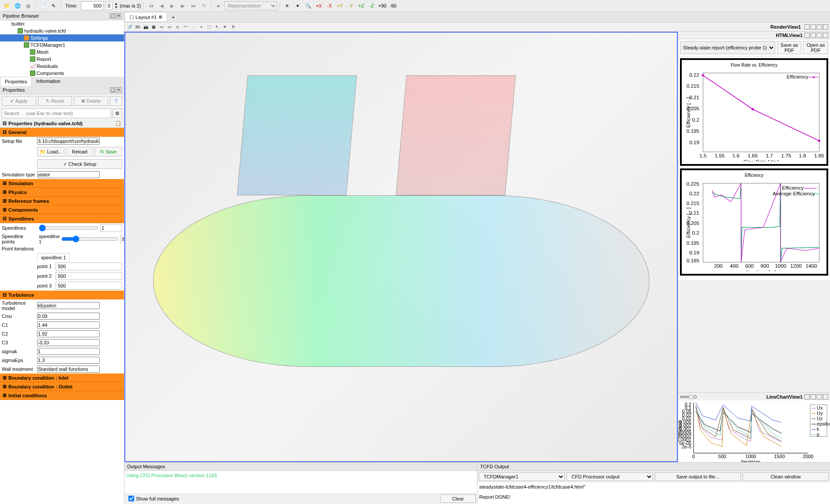 The width and height of the screenshot is (830, 504). What do you see at coordinates (62, 378) in the screenshot?
I see `section-bc-inlet: ⊞Boundary condition : Inlet` at bounding box center [62, 378].